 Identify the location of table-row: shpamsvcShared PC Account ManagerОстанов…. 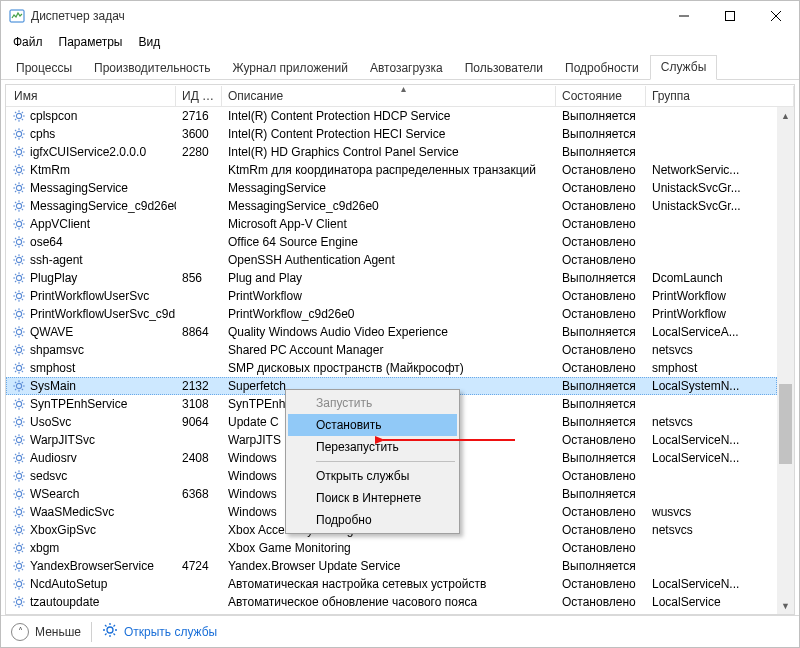
(392, 350).